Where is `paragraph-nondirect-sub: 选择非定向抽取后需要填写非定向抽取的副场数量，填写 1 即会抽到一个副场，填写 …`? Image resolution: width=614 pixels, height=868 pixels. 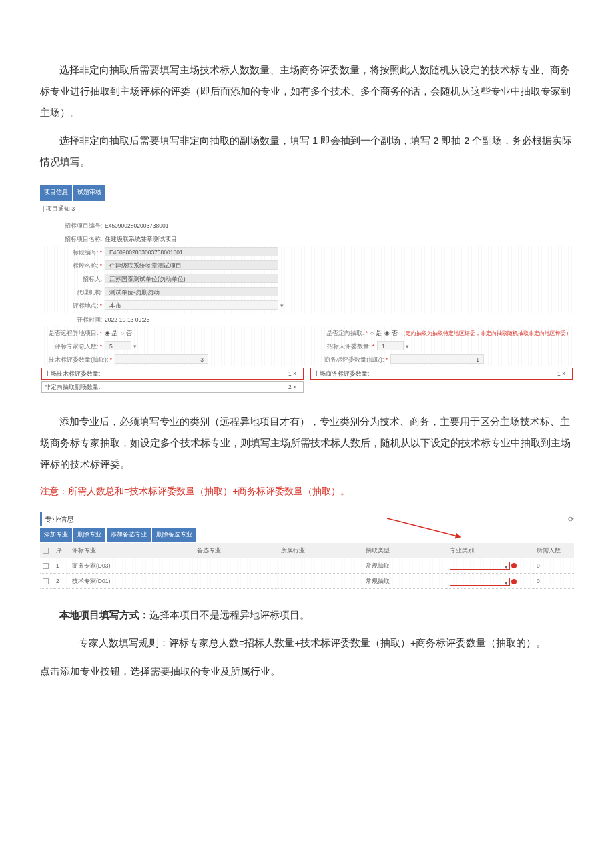 paragraph-nondirect-sub: 选择非定向抽取后需要填写非定向抽取的副场数量，填写 1 即会抽到一个副场，填写 … is located at coordinates (307, 152).